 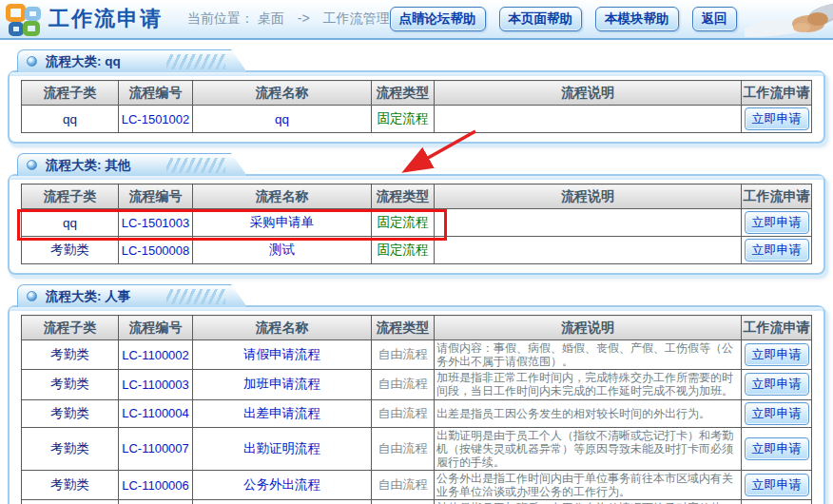 What do you see at coordinates (416, 20) in the screenshot?
I see `top-banner: 工作流申请 当前位置： 桌面 -> 工作流管理 点睛论坛帮助 本页面帮助 本模块…` at bounding box center [416, 20].